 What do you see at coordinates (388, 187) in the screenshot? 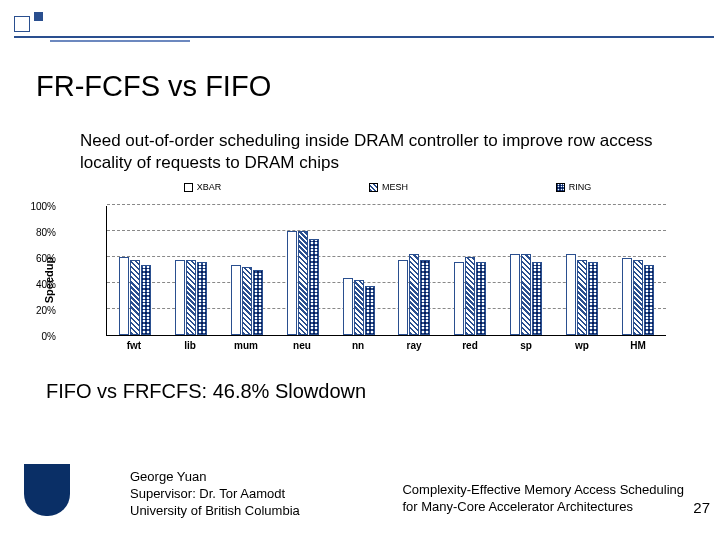
I see `legend-mesh: MESH` at bounding box center [388, 187].